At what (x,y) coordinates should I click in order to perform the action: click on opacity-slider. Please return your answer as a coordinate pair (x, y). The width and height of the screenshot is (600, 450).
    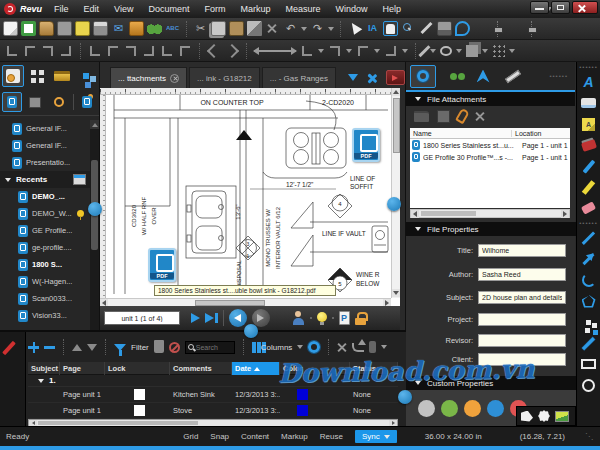
    Looking at the image, I should click on (534, 29).